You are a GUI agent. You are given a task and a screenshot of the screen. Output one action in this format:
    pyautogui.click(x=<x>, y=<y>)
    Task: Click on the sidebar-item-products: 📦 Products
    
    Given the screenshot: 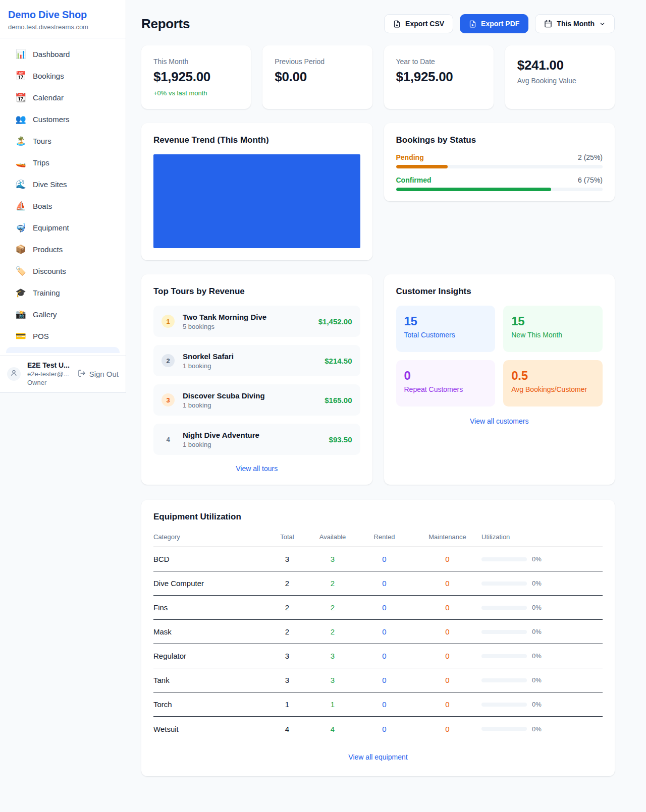 What is the action you would take?
    pyautogui.click(x=63, y=249)
    